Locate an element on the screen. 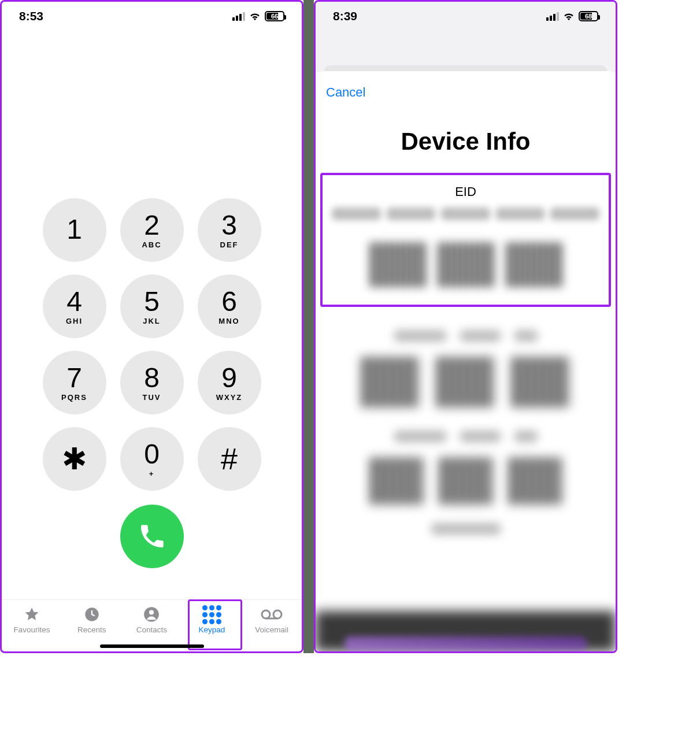 Image resolution: width=700 pixels, height=741 pixels. key-3: 3DEF is located at coordinates (229, 230).